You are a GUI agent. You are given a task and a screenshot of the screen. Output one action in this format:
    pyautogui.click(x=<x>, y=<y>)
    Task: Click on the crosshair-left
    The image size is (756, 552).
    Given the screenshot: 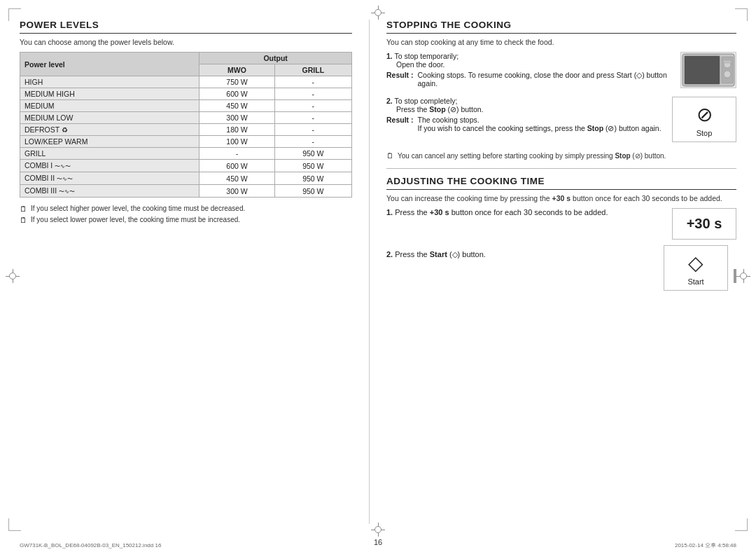 What is the action you would take?
    pyautogui.click(x=13, y=276)
    